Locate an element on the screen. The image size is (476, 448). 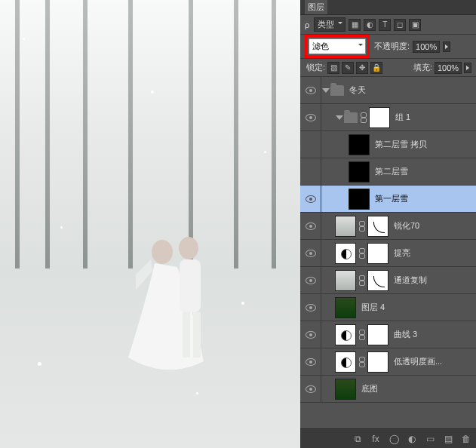
blend-mode-dropdown: 滤色 is located at coordinates (337, 47).